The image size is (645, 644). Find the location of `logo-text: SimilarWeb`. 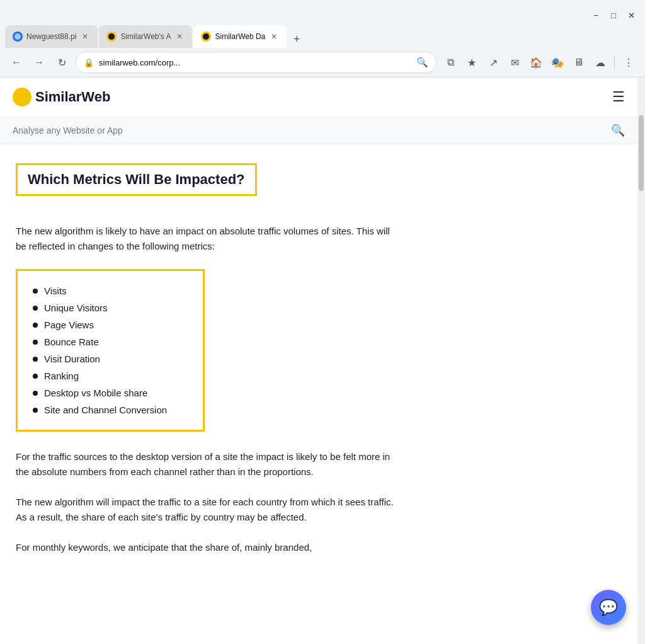

logo-text: SimilarWeb is located at coordinates (73, 97).